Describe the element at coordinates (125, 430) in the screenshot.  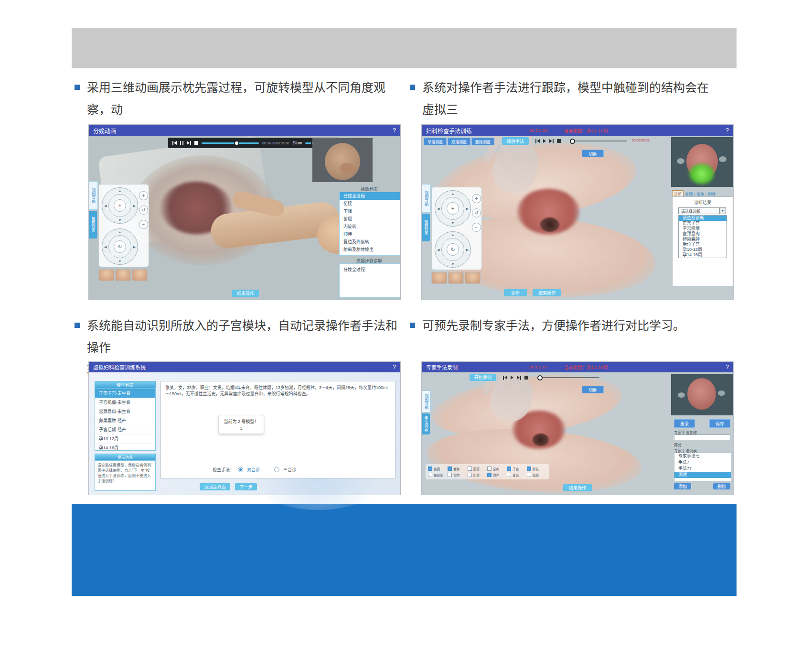
I see `model-list-item: 子宫后倾-经产` at that location.